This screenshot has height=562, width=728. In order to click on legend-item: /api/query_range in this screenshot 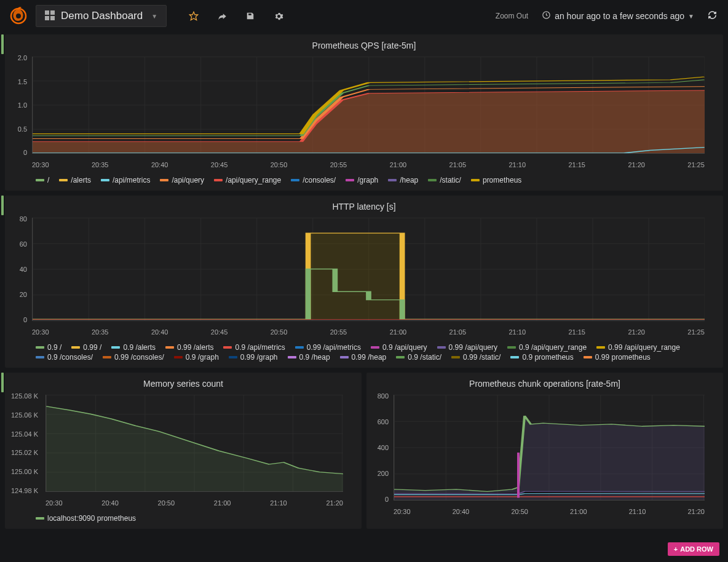, I will do `click(247, 180)`.